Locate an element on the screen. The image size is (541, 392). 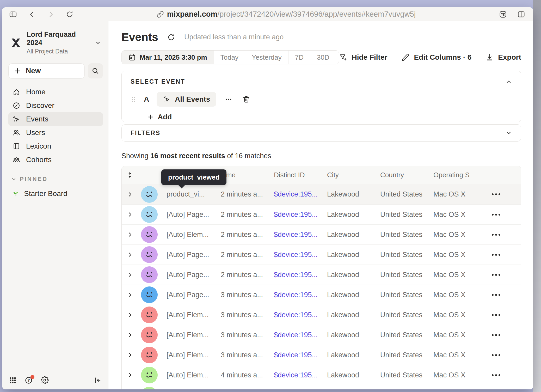
address-bar: mixpanel.com/project/3472420/view/397469… is located at coordinates (291, 14).